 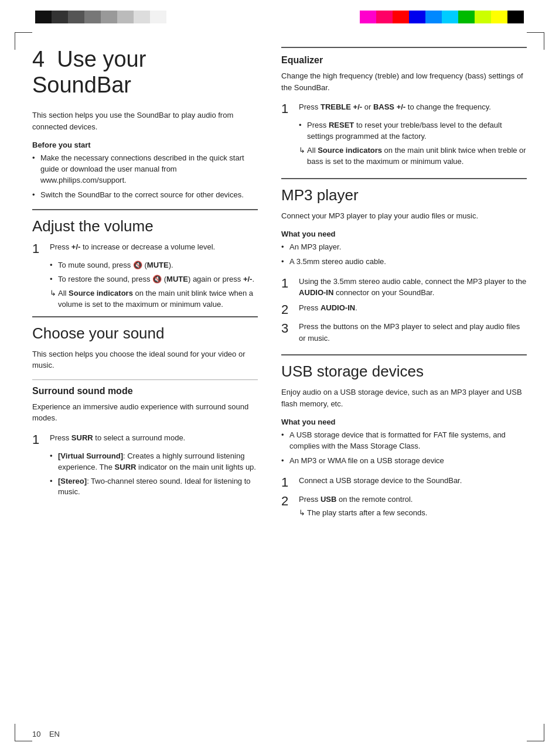 What do you see at coordinates (145, 334) in the screenshot?
I see `choose-sound-title: Choose your sound` at bounding box center [145, 334].